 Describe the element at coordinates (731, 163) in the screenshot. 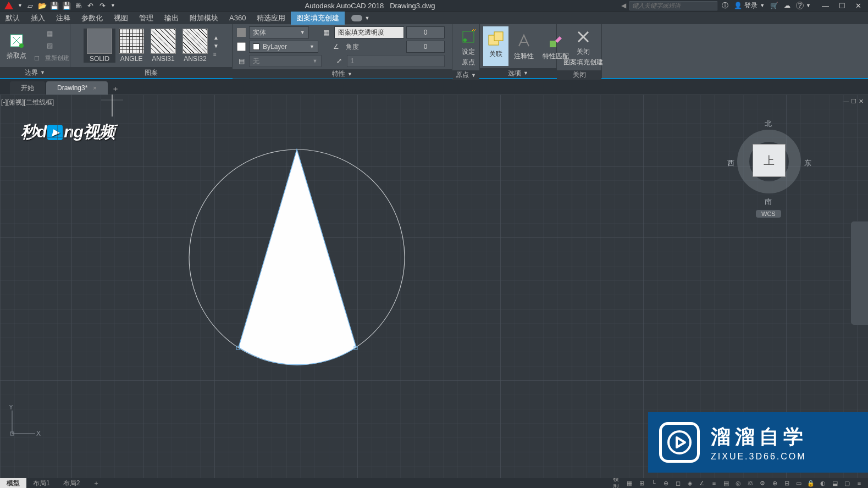

I see `viewcube-west: 西` at that location.